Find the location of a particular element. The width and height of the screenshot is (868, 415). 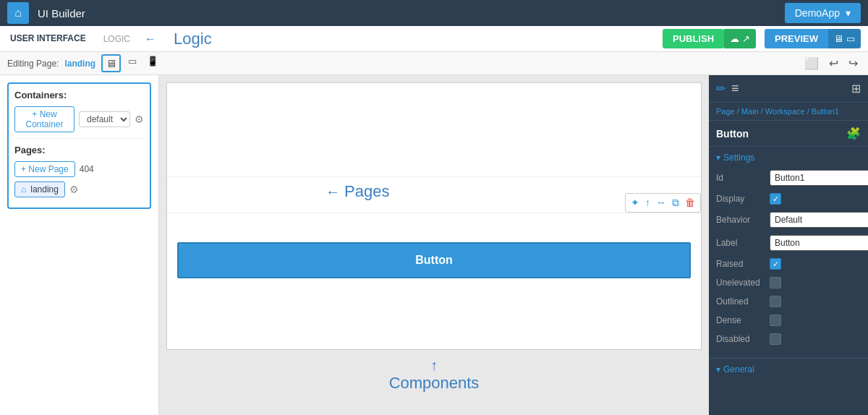

component-name-row: Button 🧩 is located at coordinates (788, 134).